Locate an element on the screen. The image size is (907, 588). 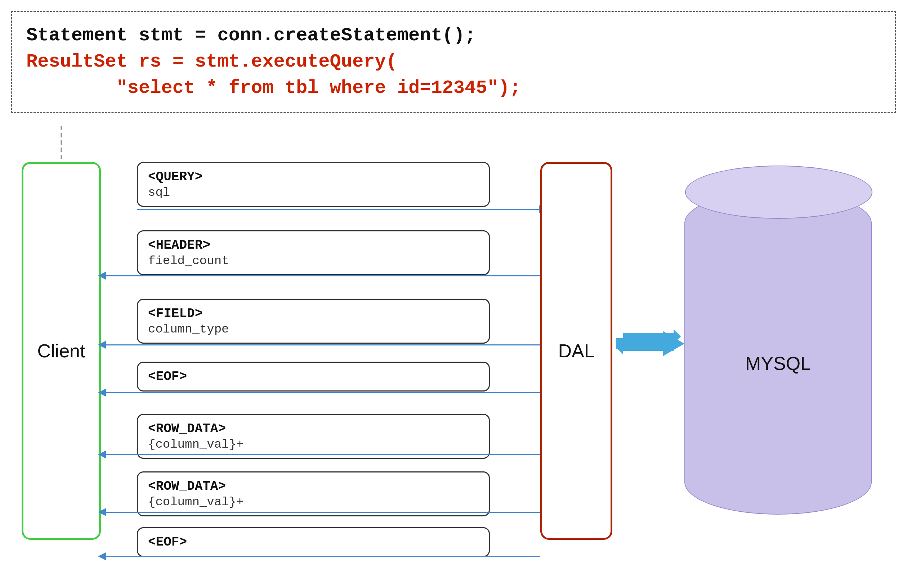
code-line-3: "select * from tbl where id=12345"); is located at coordinates (454, 88).